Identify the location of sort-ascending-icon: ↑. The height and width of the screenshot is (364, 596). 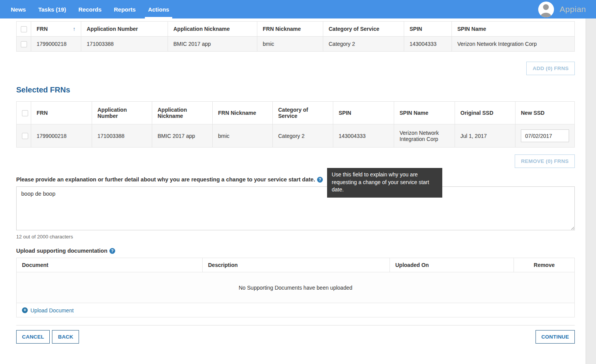
(74, 29).